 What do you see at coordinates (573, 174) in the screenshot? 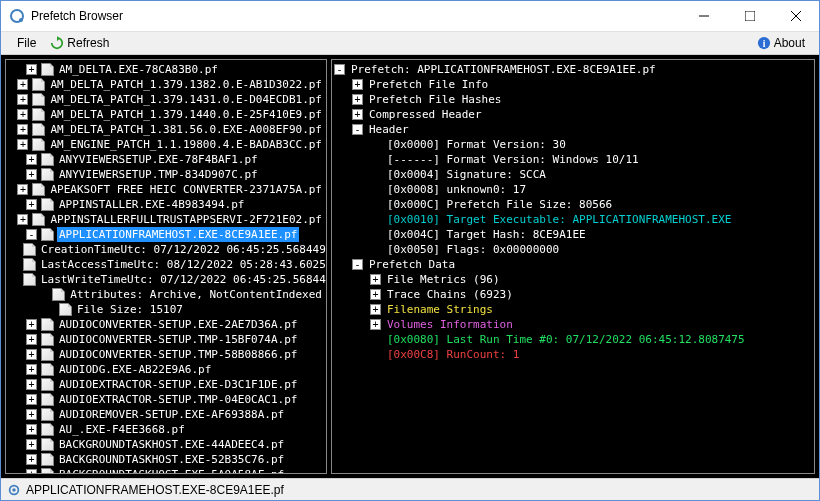
I see `tree-item: [0x0004] Signature: SCCA` at bounding box center [573, 174].